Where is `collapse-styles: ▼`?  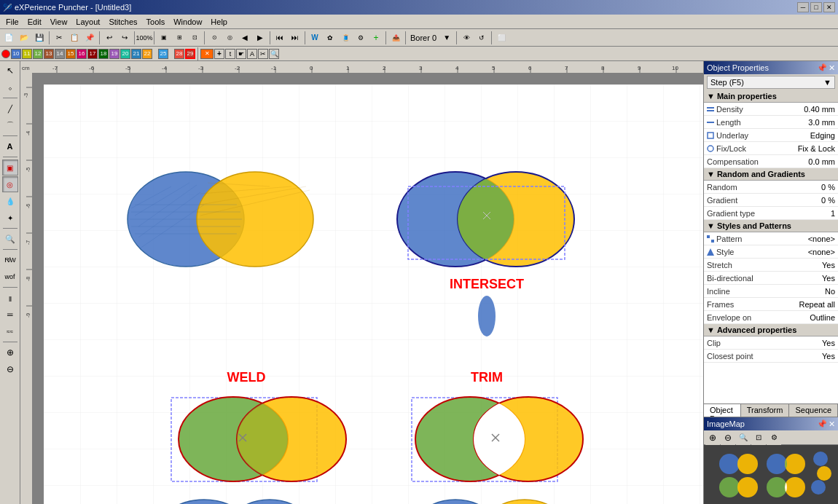
collapse-styles: ▼ is located at coordinates (711, 226).